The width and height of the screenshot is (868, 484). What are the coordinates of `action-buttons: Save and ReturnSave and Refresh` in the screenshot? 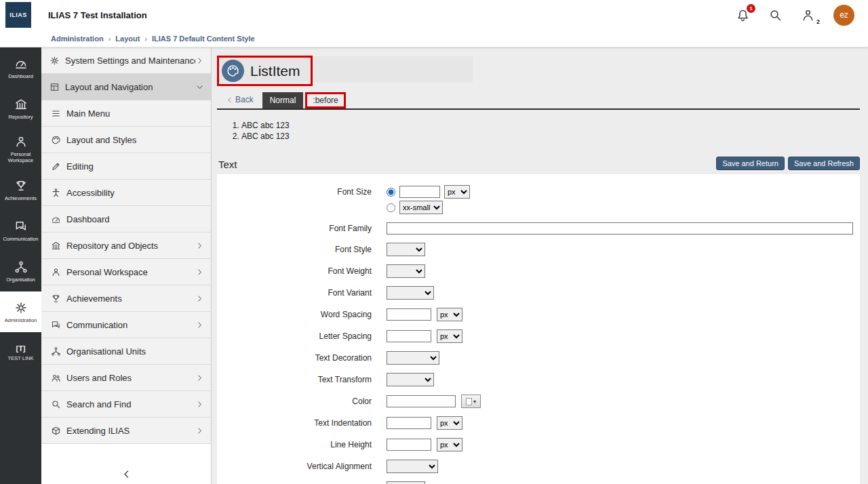 It's located at (788, 163).